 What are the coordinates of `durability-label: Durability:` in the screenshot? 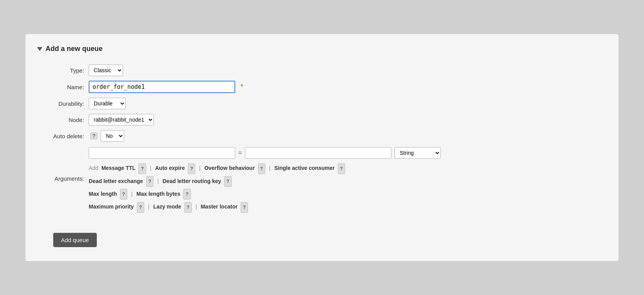 It's located at (71, 103).